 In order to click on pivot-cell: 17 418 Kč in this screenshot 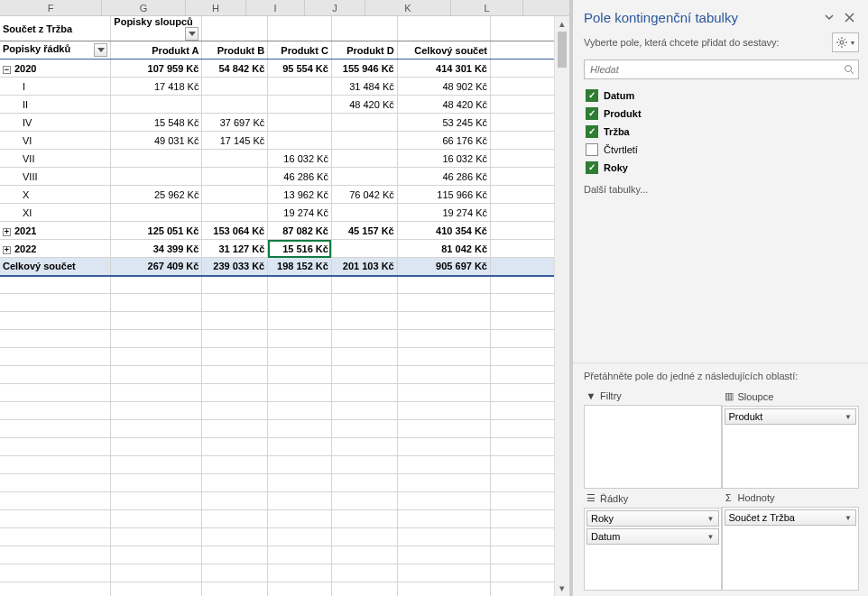, I will do `click(157, 87)`.